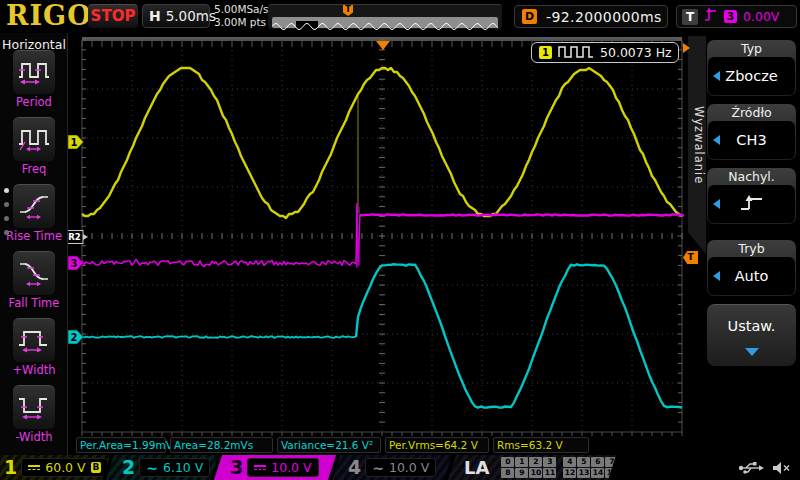 This screenshot has height=480, width=800. Describe the element at coordinates (55, 468) in the screenshot. I see `channel-1-status: 160.0 VB` at that location.